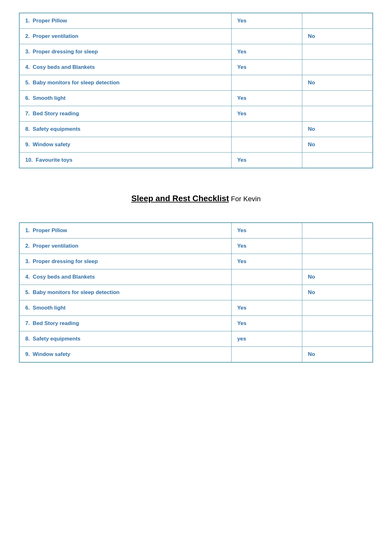 The width and height of the screenshot is (392, 554). What do you see at coordinates (196, 198) in the screenshot?
I see `section-title: Sleep and Rest Checklist For Kevin` at bounding box center [196, 198].